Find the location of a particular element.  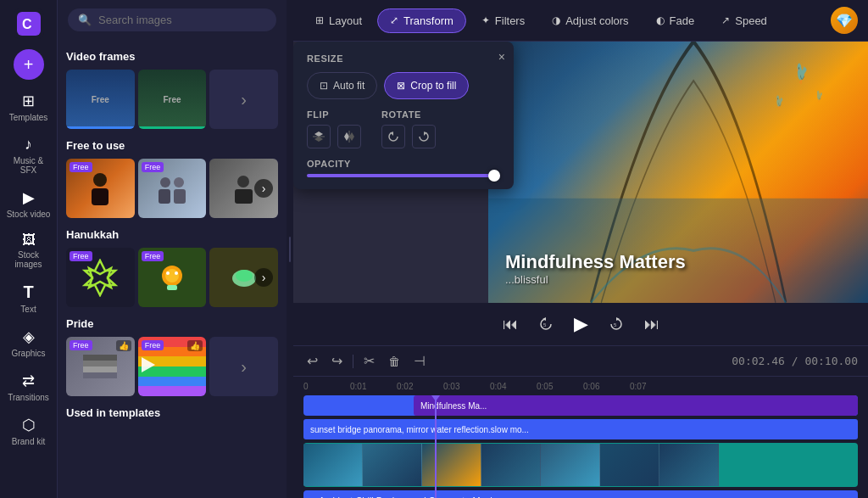

flip-group: FLIP is located at coordinates (334, 129).